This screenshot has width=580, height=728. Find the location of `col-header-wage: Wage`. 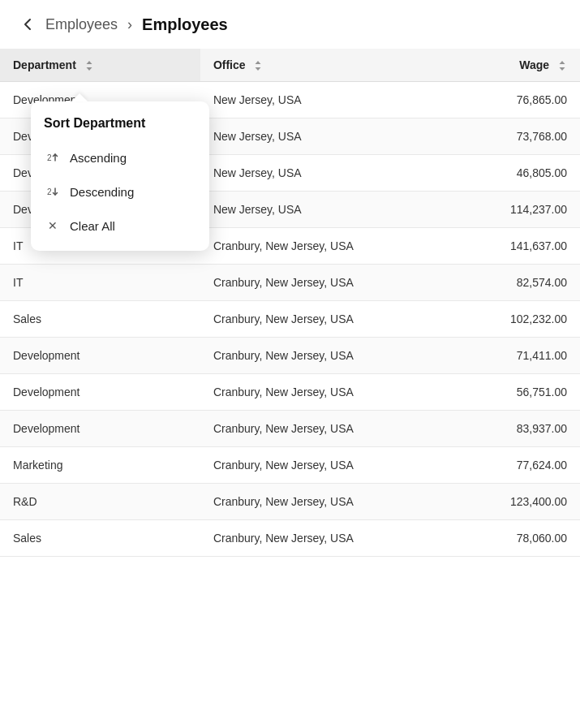

col-header-wage: Wage is located at coordinates (507, 65).